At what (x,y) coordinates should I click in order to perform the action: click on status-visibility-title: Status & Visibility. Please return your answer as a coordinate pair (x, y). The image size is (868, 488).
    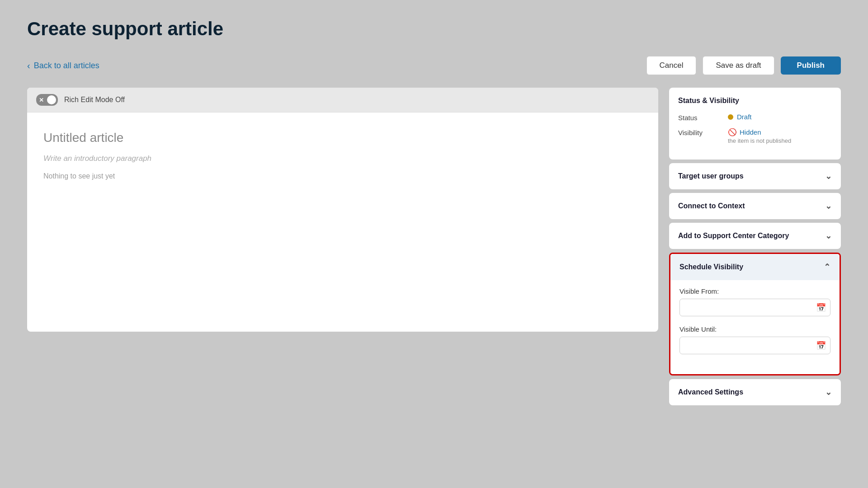
    Looking at the image, I should click on (755, 101).